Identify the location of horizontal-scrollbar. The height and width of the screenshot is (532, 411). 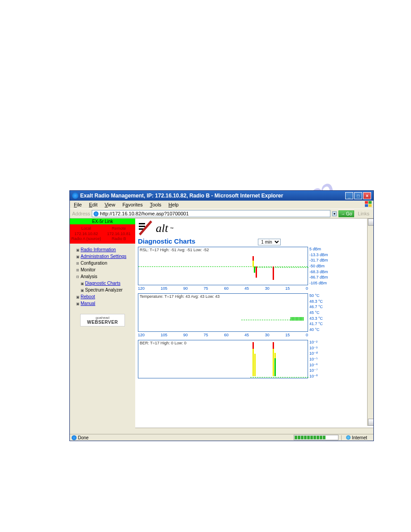
(254, 431).